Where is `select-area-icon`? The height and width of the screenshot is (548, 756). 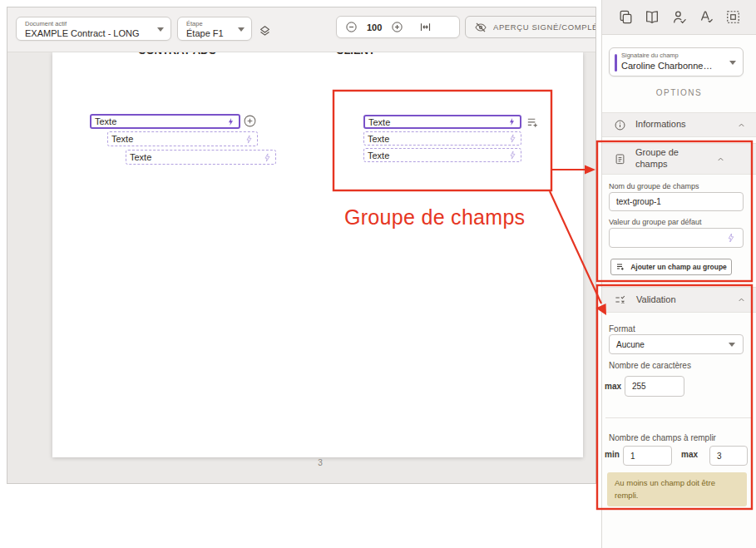 select-area-icon is located at coordinates (734, 17).